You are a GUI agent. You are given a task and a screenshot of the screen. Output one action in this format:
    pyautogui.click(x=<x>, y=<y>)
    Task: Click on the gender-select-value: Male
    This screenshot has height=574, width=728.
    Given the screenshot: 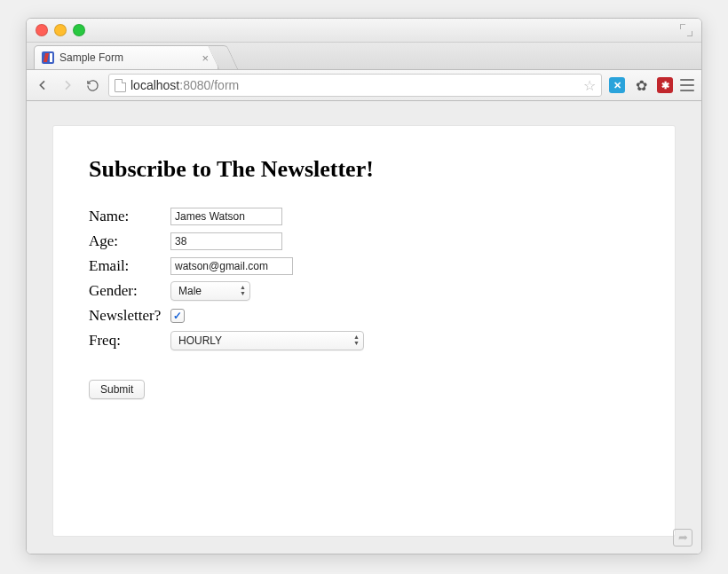 What is the action you would take?
    pyautogui.click(x=190, y=291)
    